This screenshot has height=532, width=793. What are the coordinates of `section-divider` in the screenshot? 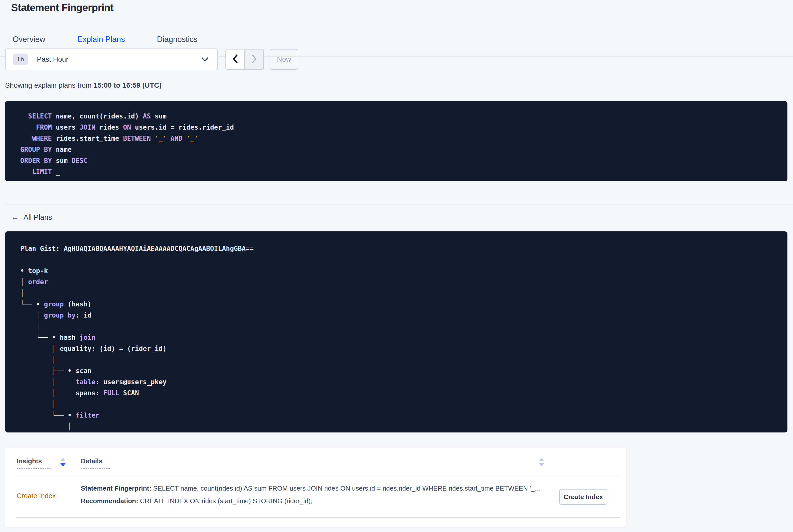 It's located at (399, 204).